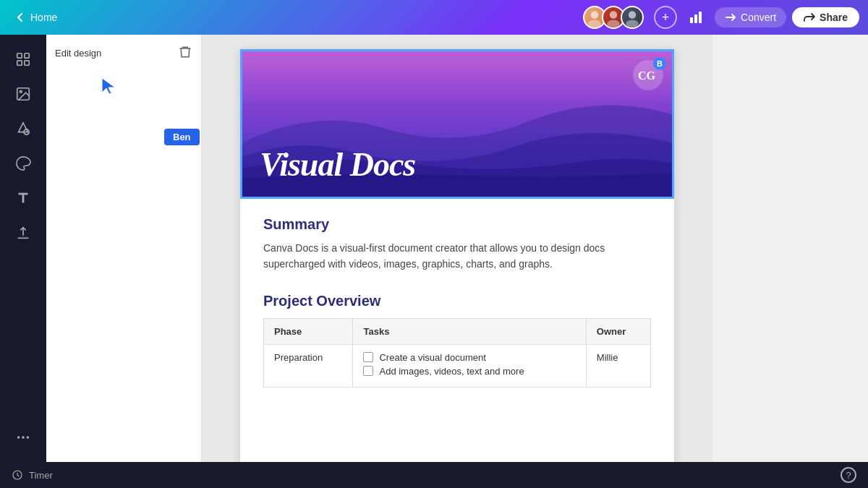  What do you see at coordinates (23, 198) in the screenshot?
I see `sidebar-item-text` at bounding box center [23, 198].